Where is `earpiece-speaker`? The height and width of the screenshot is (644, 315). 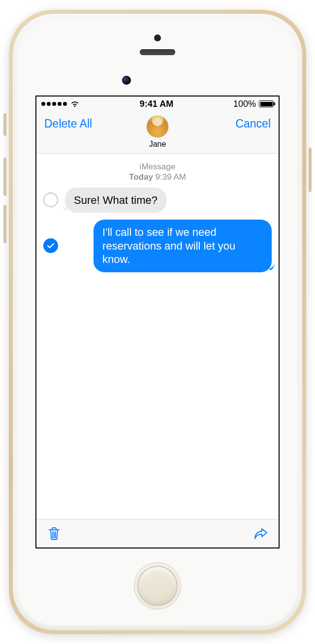
earpiece-speaker is located at coordinates (158, 52).